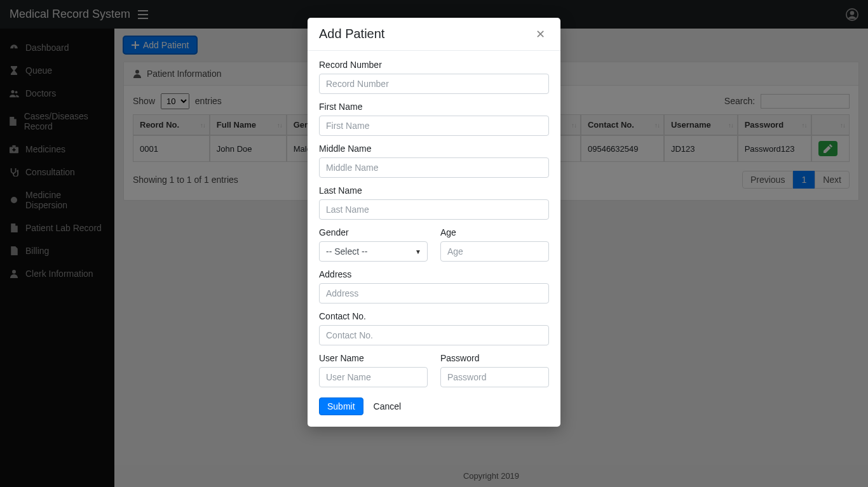 Image resolution: width=868 pixels, height=487 pixels. Describe the element at coordinates (434, 168) in the screenshot. I see `middle-name-input` at that location.